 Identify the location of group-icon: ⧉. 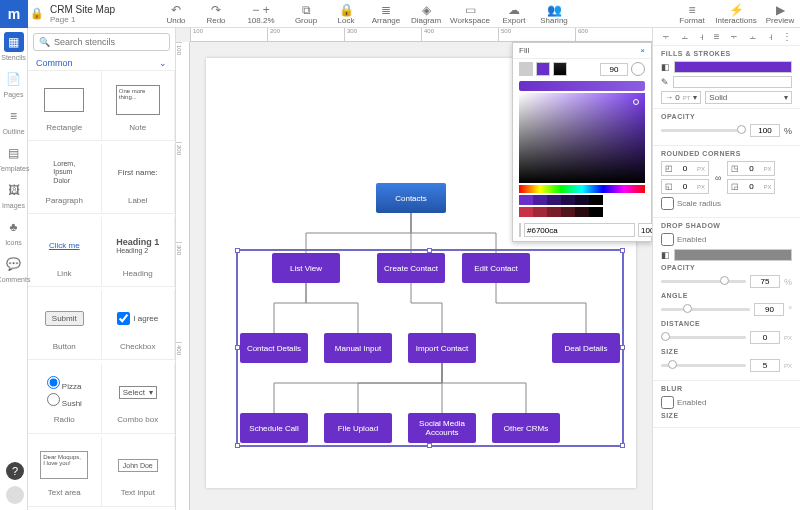
(306, 10).